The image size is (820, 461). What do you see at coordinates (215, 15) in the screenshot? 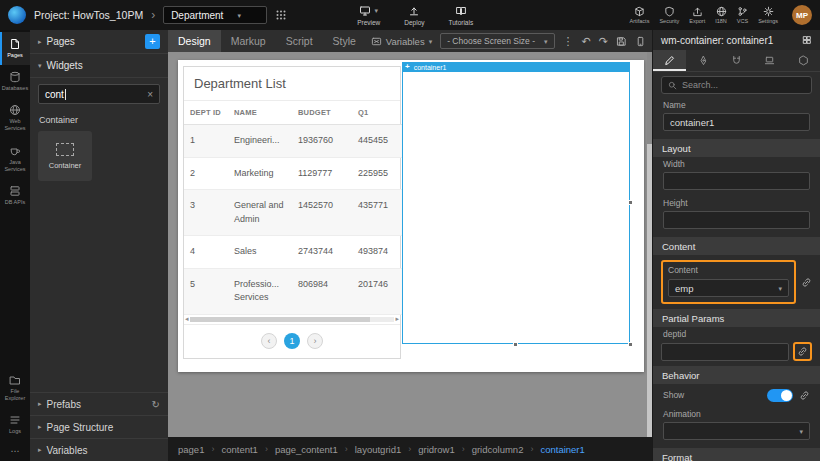
I see `page-selector: Department ▾` at bounding box center [215, 15].